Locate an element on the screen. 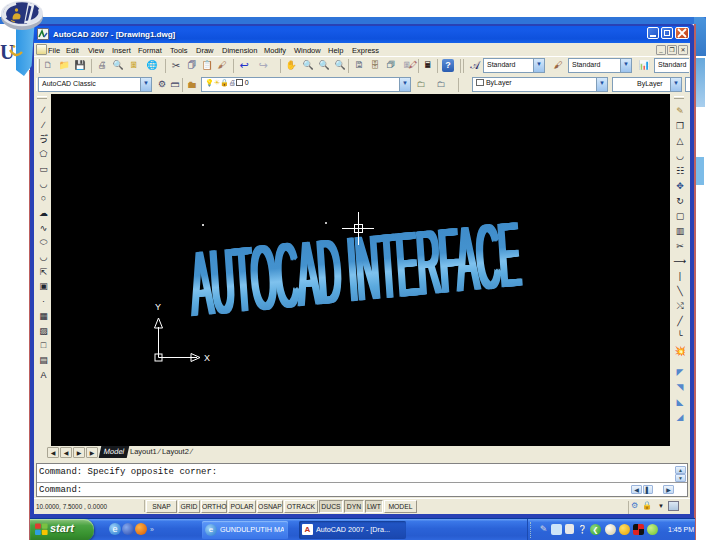  svg-text: AUTOCAD INTERFACE is located at coordinates (356, 270).